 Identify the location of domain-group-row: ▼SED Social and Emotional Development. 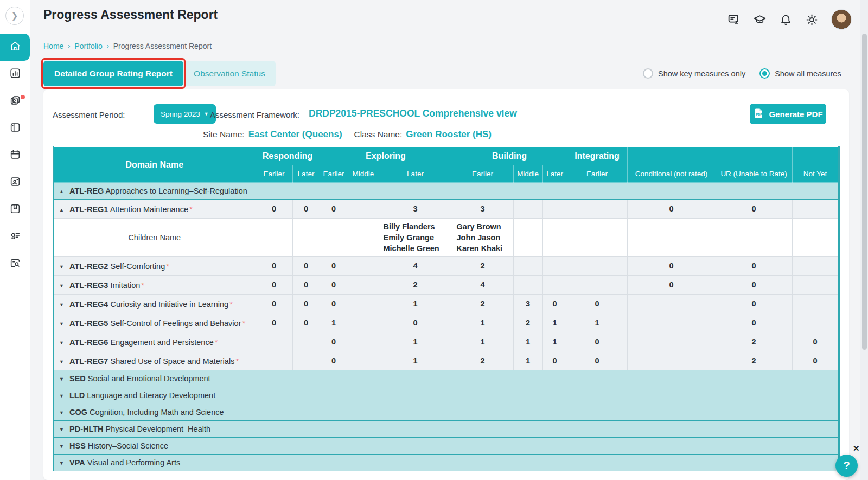
(446, 379).